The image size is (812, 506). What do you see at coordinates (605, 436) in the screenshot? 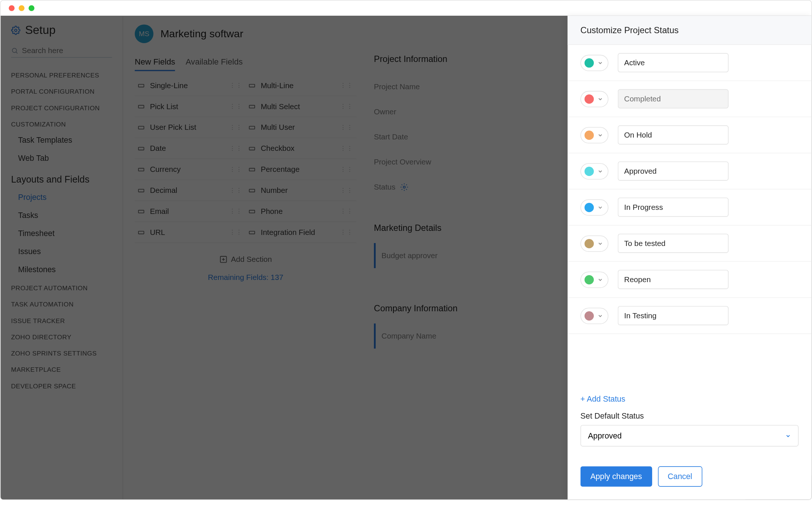
I see `default-status-value: Approved` at bounding box center [605, 436].